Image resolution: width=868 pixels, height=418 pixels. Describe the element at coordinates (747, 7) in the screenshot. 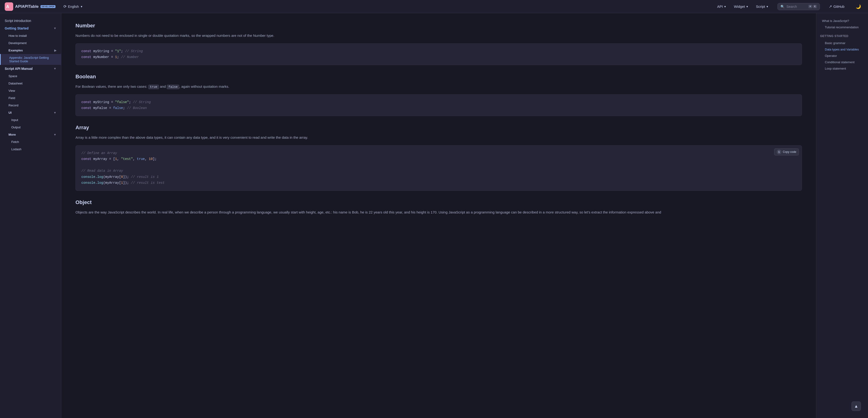

I see `nav-widget-chevron-icon: ▼` at that location.